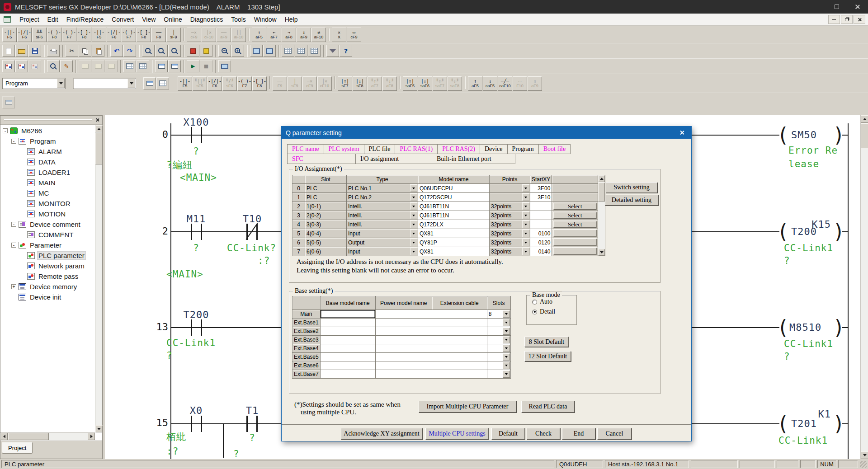 This screenshot has width=868, height=469. I want to click on resize-grip-icon, so click(863, 464).